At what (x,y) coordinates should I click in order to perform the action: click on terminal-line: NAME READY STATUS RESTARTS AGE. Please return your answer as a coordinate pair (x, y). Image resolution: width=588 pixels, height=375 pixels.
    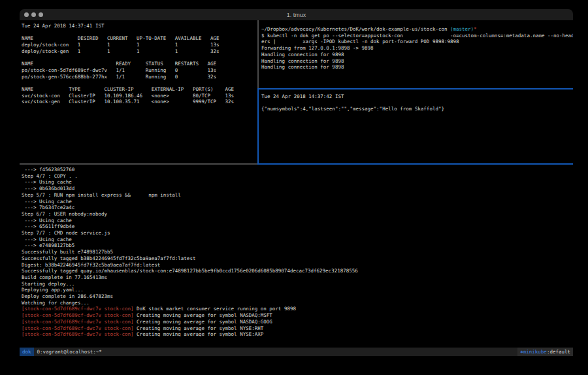
    Looking at the image, I should click on (140, 64).